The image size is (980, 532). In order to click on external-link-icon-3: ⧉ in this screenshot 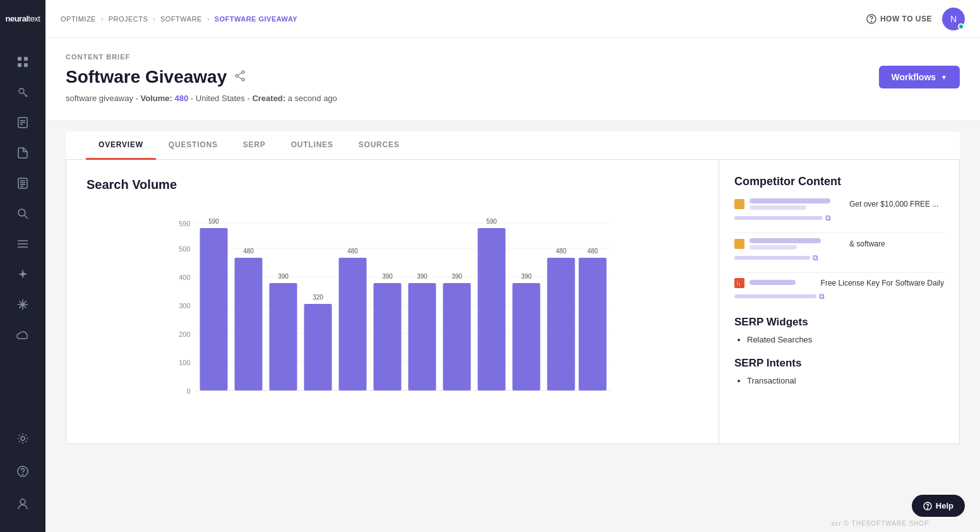, I will do `click(822, 296)`.